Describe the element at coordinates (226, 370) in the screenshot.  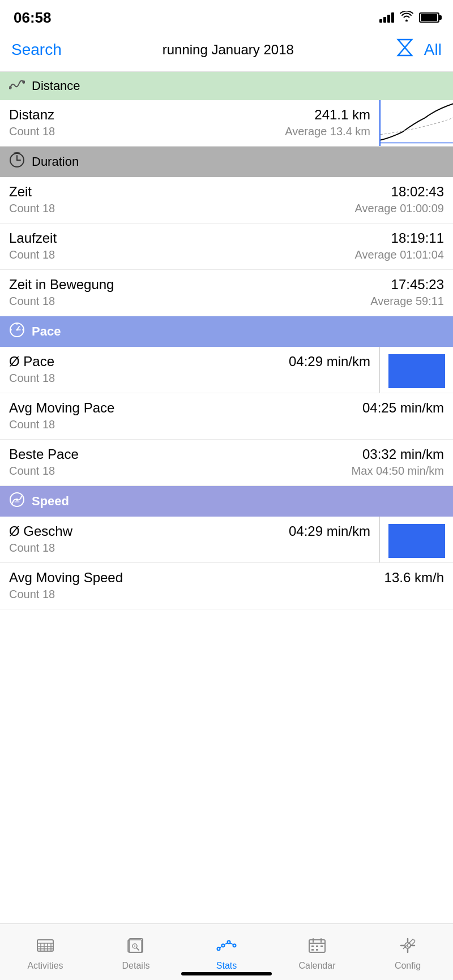
I see `avg-pace-row: Ø Pace 04:29 min/km Count 18` at that location.